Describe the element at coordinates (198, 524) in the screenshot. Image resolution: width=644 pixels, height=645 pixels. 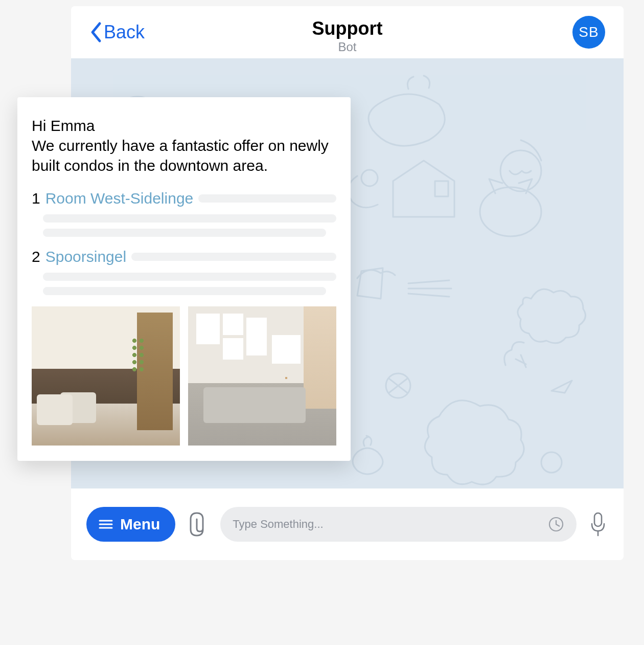
I see `paperclip-icon` at that location.